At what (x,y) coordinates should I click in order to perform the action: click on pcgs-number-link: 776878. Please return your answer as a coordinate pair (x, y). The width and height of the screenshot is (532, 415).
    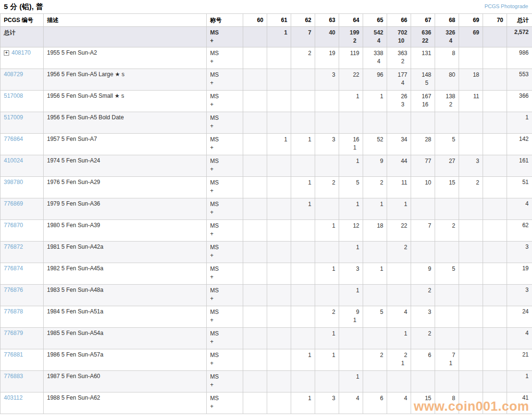
    Looking at the image, I should click on (13, 311).